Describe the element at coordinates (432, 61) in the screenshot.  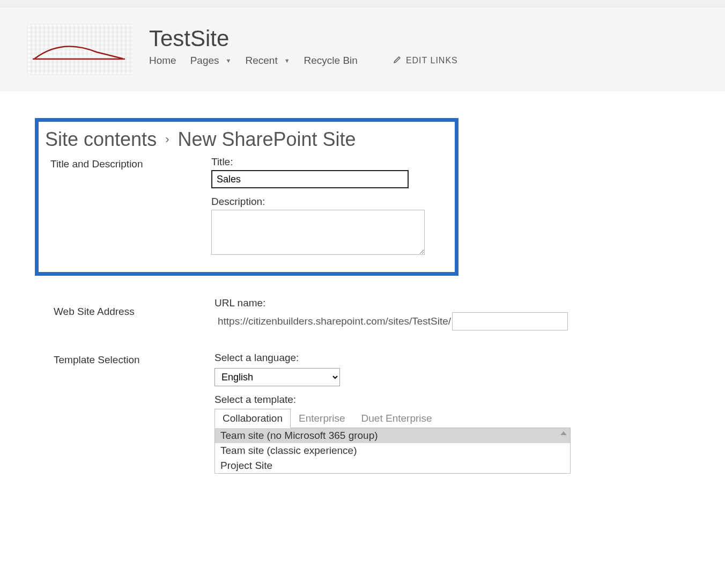
I see `edit-links-label: EDIT LINKS` at that location.